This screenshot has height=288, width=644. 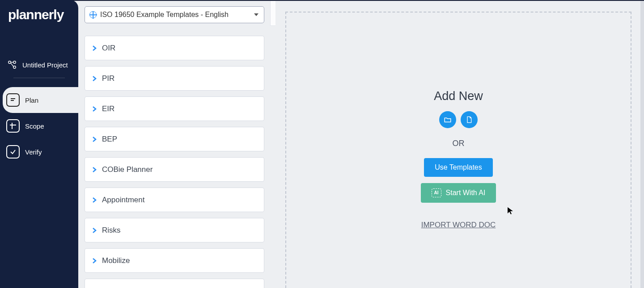 What do you see at coordinates (174, 170) in the screenshot?
I see `template-item-cobie: COBie Planner` at bounding box center [174, 170].